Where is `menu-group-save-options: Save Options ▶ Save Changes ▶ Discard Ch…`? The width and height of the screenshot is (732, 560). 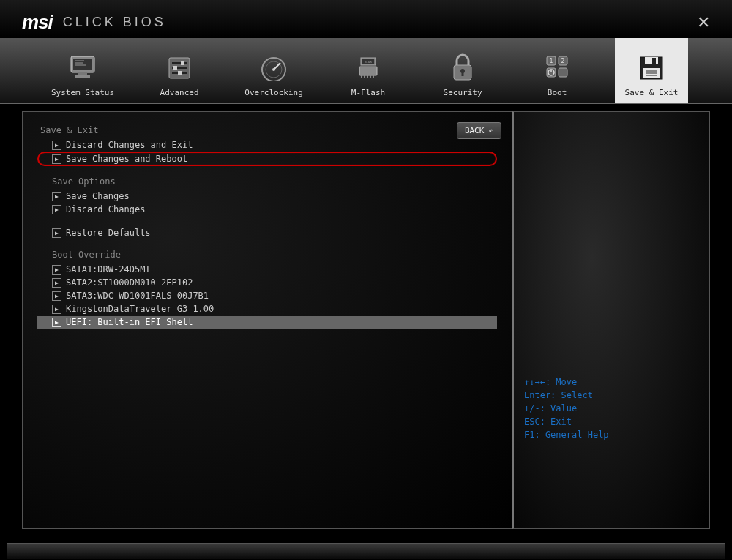
menu-group-save-options: Save Options ▶ Save Changes ▶ Discard Ch… is located at coordinates (267, 196).